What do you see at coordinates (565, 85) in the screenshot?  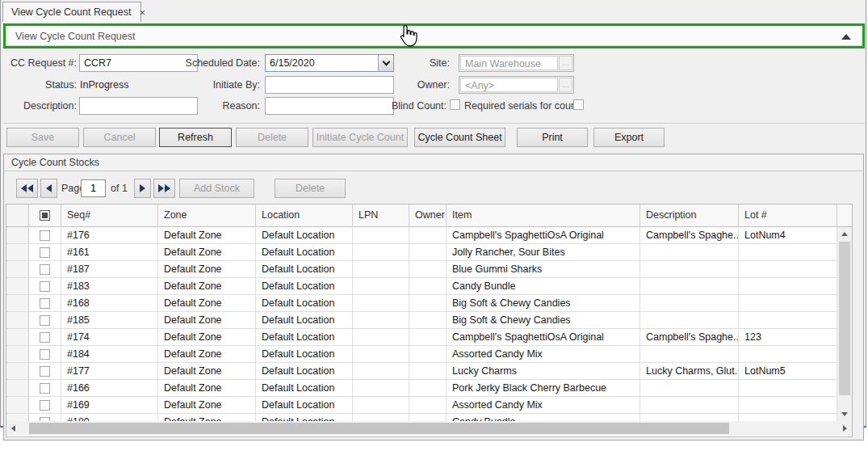 I see `owner-browse-button: ...` at bounding box center [565, 85].